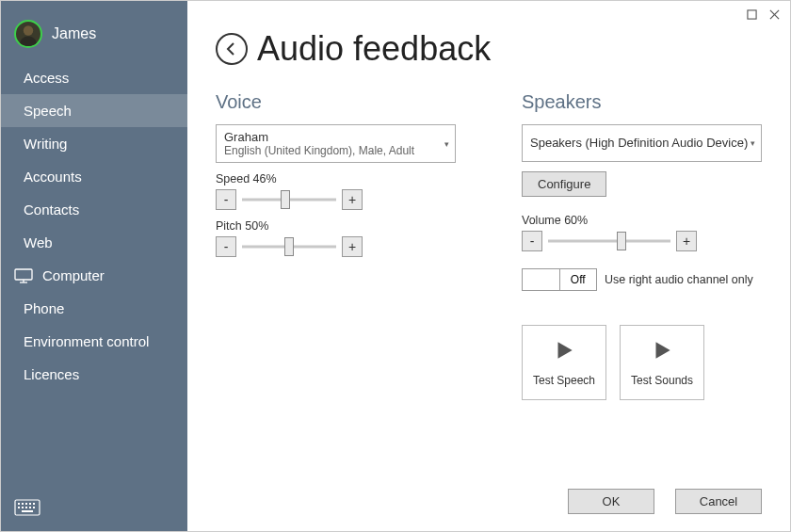  I want to click on sidebar-item-access: Access, so click(94, 77).